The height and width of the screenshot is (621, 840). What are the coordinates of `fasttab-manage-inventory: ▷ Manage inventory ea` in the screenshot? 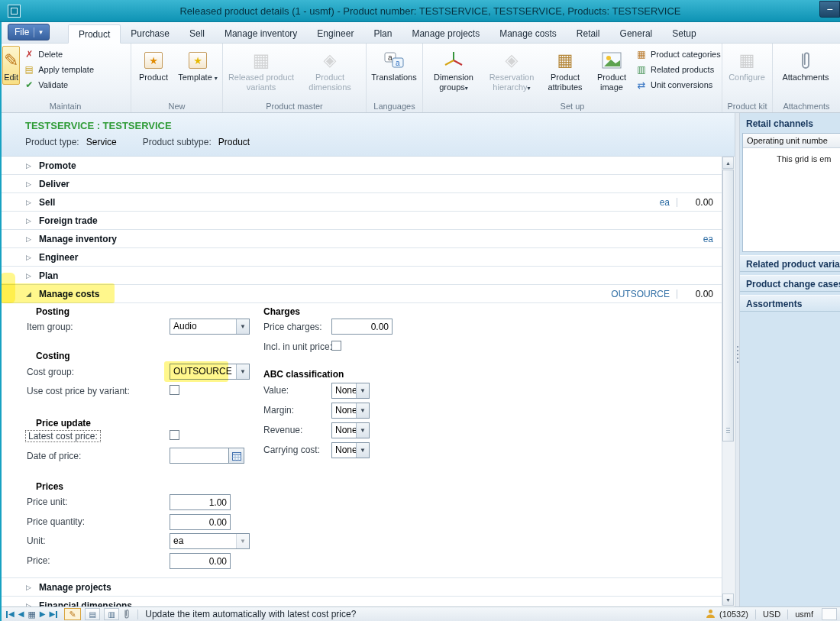 It's located at (360, 239).